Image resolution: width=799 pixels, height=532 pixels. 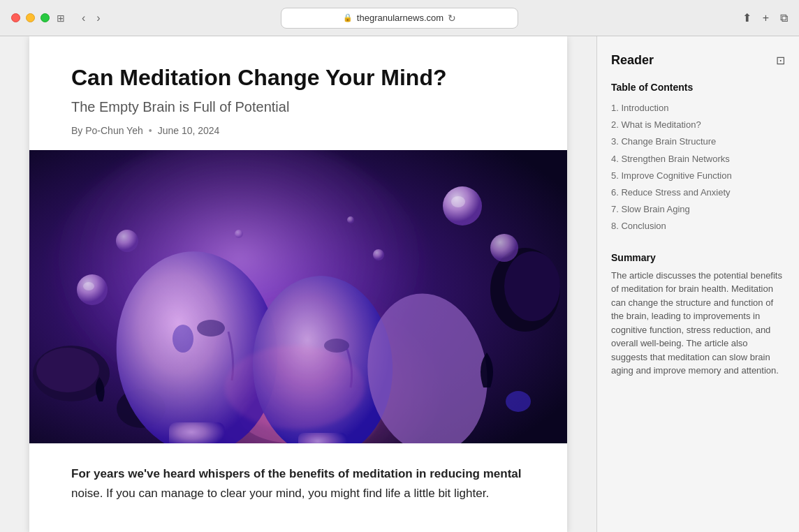 What do you see at coordinates (698, 87) in the screenshot?
I see `toc-heading: Table of Contents` at bounding box center [698, 87].